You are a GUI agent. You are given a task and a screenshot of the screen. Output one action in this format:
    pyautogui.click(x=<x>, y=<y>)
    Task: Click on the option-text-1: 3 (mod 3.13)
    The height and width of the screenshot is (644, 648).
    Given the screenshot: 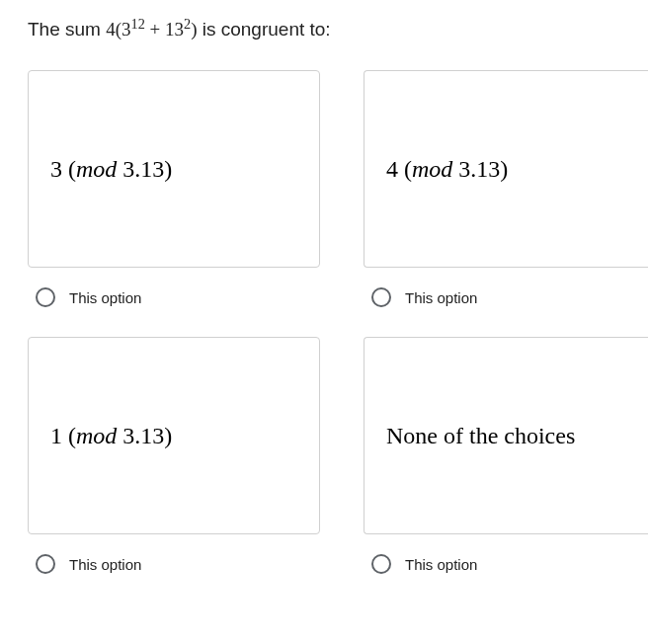 What is the action you would take?
    pyautogui.click(x=111, y=170)
    